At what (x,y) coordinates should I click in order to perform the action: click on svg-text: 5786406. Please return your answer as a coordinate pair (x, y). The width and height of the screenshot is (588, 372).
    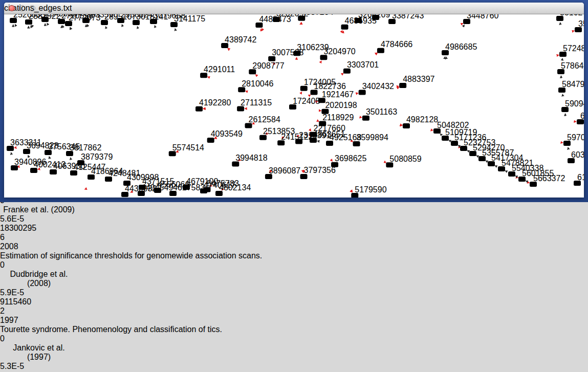
    Looking at the image, I should click on (572, 65).